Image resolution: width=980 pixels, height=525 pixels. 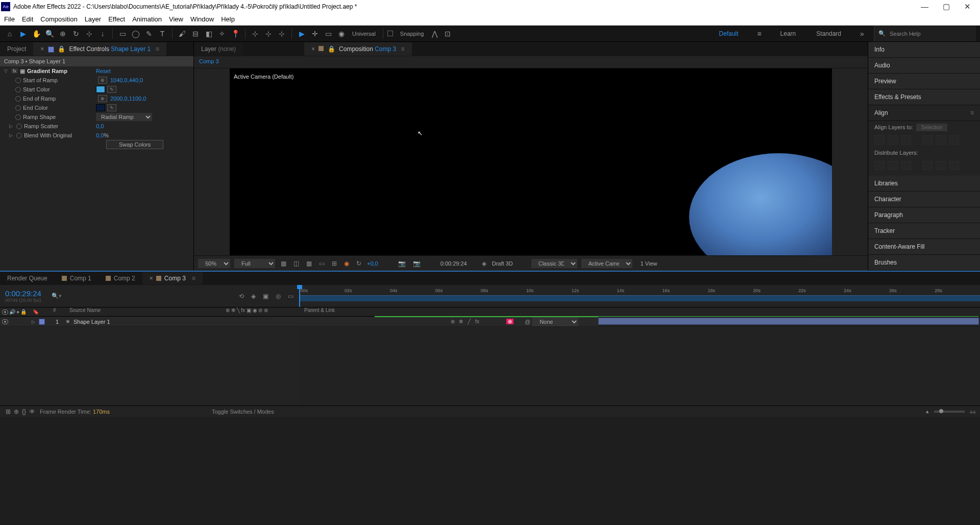 I want to click on roto-tool: ✧, so click(x=222, y=34).